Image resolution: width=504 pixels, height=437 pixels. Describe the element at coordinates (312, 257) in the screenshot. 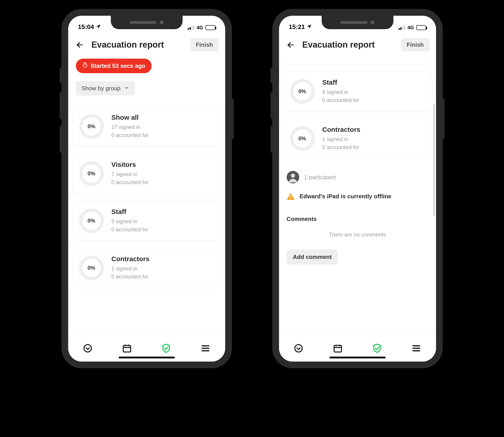

I see `add-comment-button: Add comment` at that location.